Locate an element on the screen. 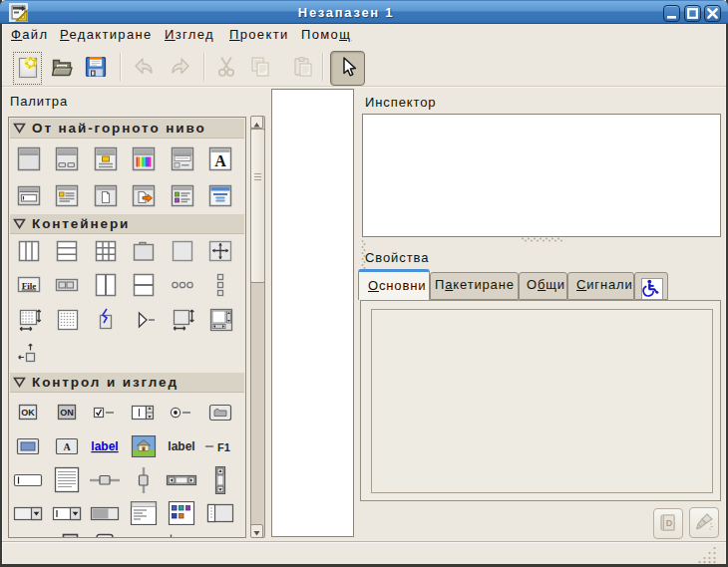  svg-text: F1 is located at coordinates (223, 447).